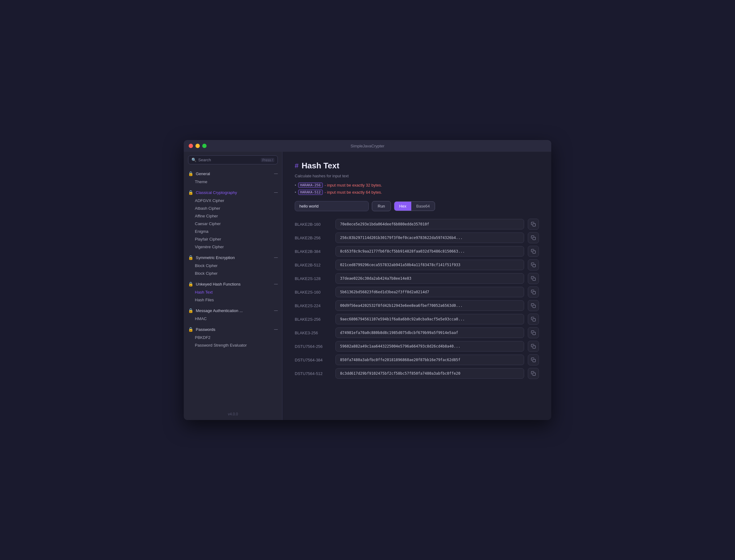 This screenshot has width=735, height=560. I want to click on group-label-general: General, so click(234, 174).